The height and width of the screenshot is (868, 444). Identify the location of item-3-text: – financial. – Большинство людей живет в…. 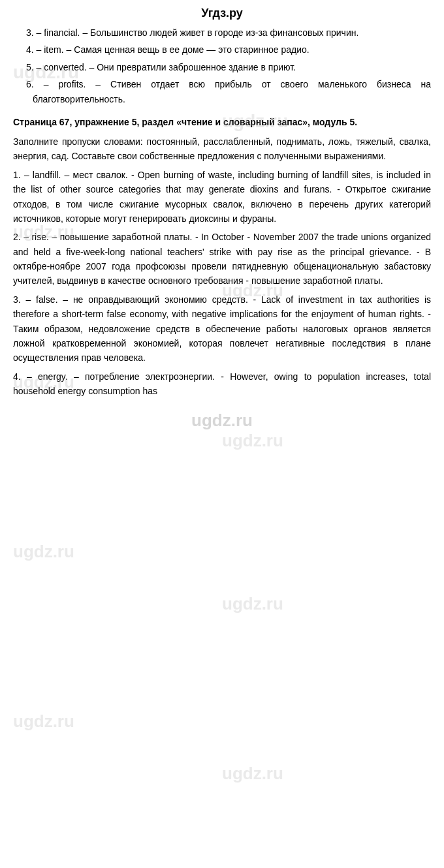
(198, 33).